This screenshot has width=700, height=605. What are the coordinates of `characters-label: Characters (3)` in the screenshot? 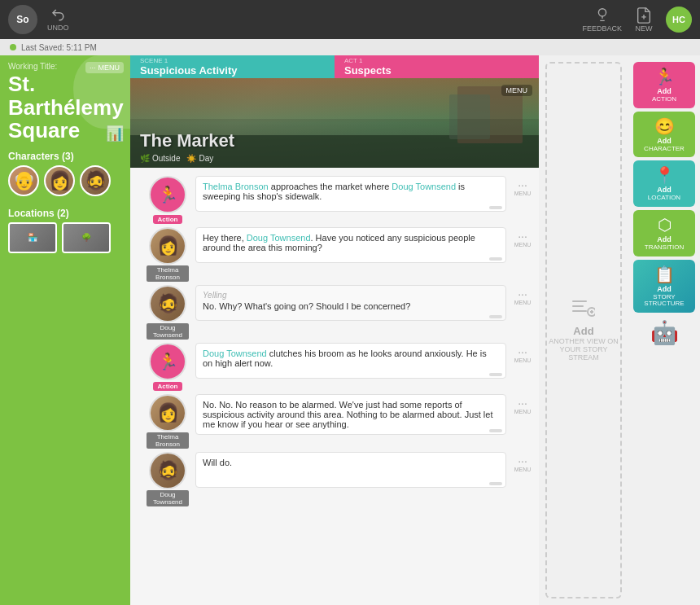 It's located at (65, 156).